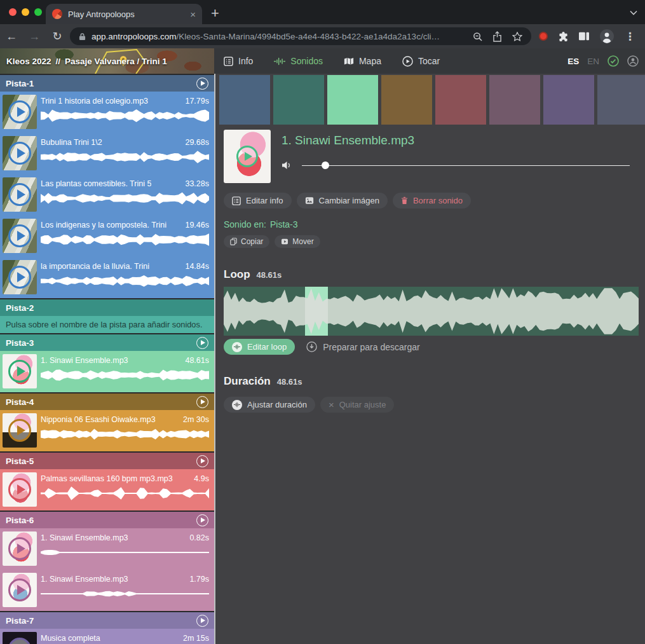 This screenshot has width=645, height=644. Describe the element at coordinates (107, 620) in the screenshot. I see `track-header: Pista-7` at that location.